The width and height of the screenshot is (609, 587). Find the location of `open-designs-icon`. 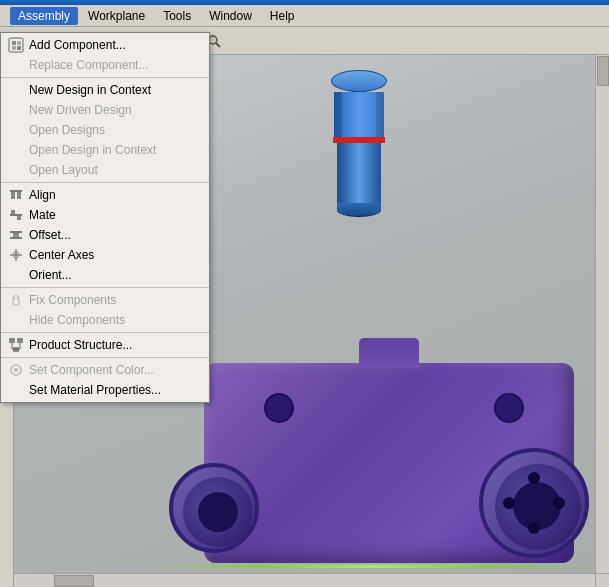

open-designs-icon is located at coordinates (16, 130).